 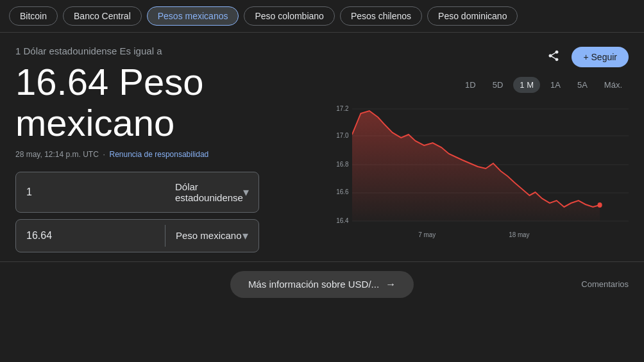 I want to click on share-button, so click(x=554, y=56).